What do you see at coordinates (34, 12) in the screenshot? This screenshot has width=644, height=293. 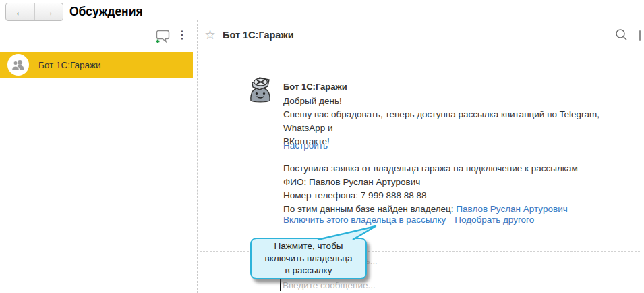 I see `history-nav: ← →` at bounding box center [34, 12].